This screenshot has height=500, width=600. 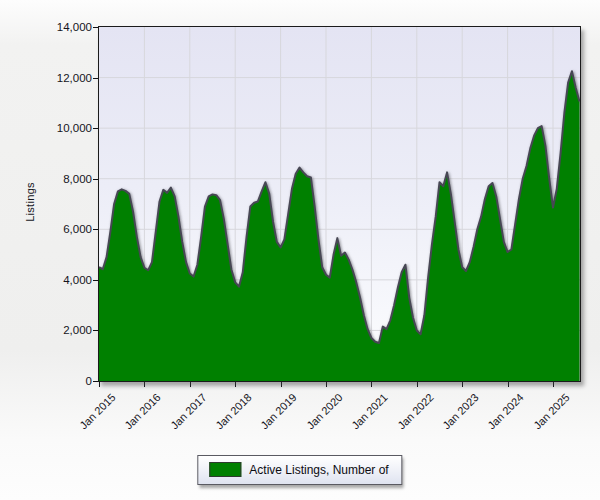 I want to click on legend-box: Active Listings, Number of, so click(x=300, y=470).